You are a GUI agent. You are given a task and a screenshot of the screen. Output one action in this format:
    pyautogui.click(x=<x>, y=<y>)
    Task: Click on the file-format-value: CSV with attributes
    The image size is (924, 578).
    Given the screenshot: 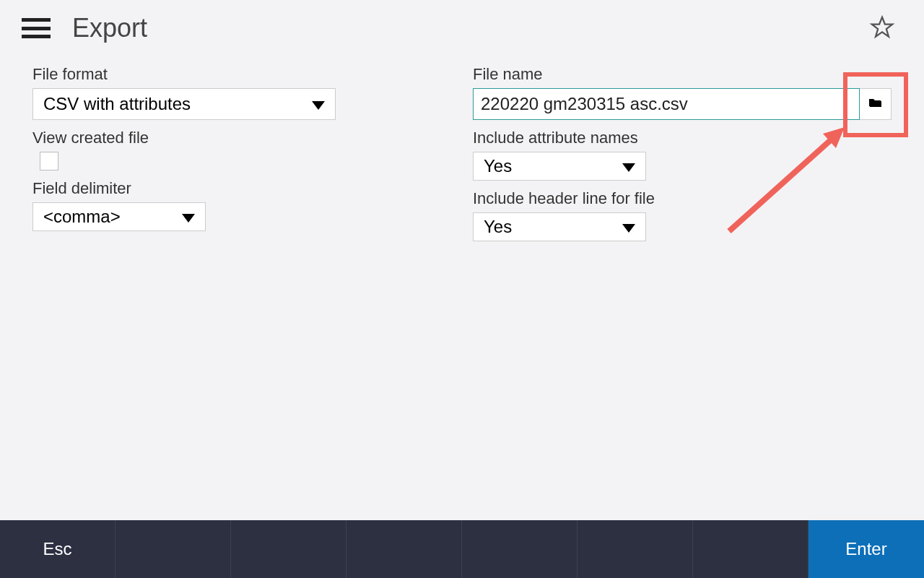 What is the action you would take?
    pyautogui.click(x=117, y=104)
    